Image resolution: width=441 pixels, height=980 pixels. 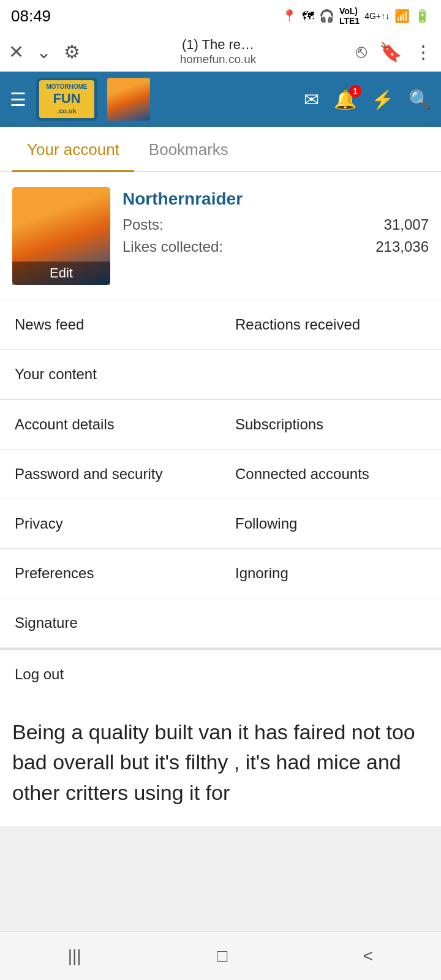 I want to click on home-button: □, so click(x=222, y=956).